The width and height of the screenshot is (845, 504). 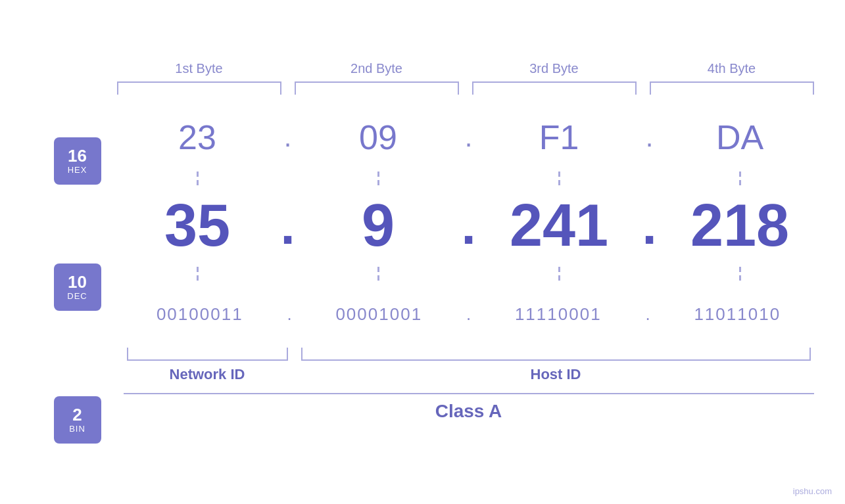 I want to click on byte-label-1: 1st Byte, so click(x=199, y=68).